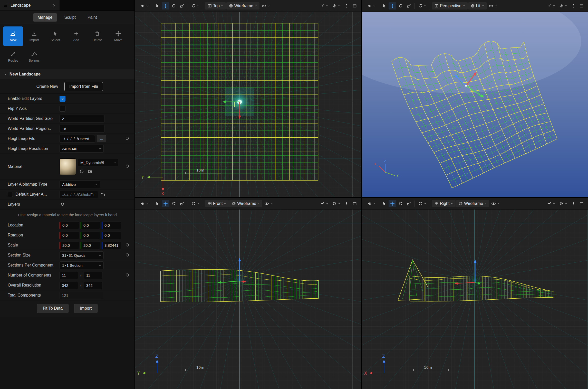  What do you see at coordinates (77, 139) in the screenshot?
I see `heightmap-file-input` at bounding box center [77, 139].